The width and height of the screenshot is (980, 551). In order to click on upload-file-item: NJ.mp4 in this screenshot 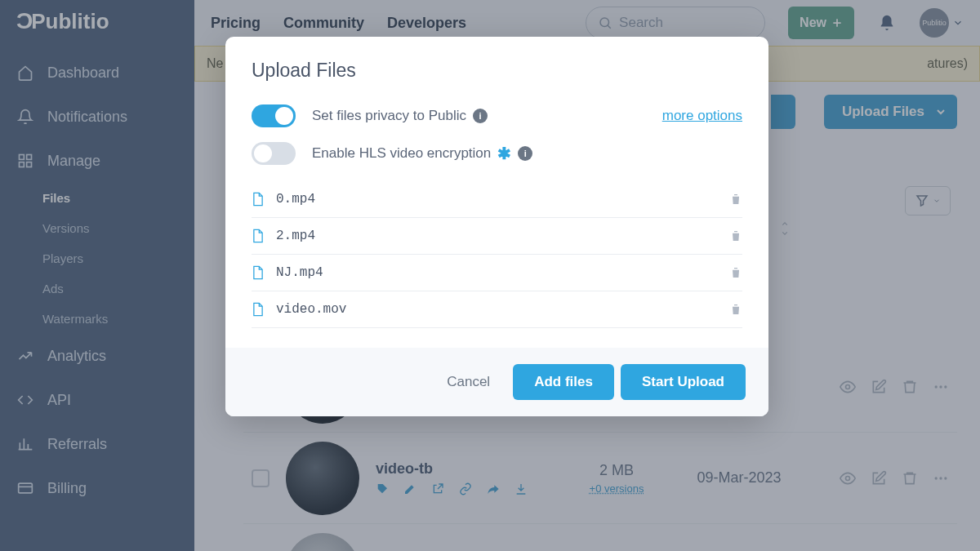, I will do `click(497, 273)`.